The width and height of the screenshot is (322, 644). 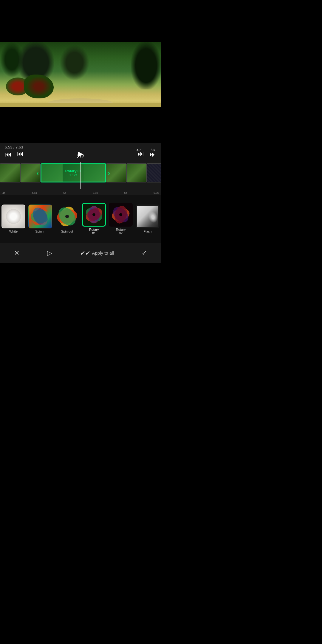 I want to click on video-frame, so click(x=80, y=75).